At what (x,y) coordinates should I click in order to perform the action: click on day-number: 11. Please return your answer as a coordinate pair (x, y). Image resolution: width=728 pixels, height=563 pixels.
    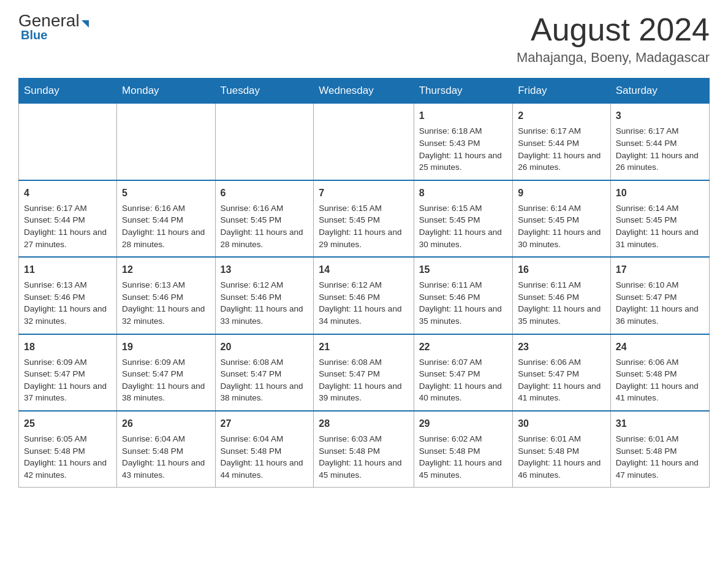
    Looking at the image, I should click on (67, 270).